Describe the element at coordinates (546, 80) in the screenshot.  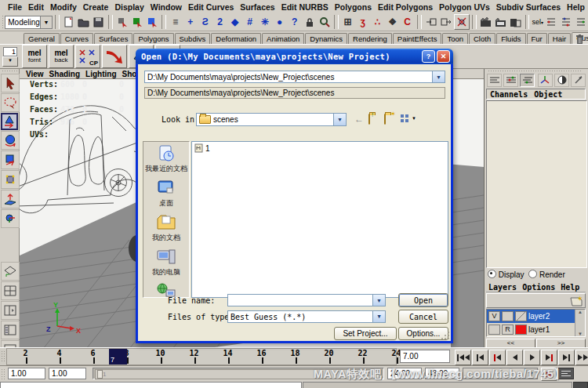
I see `manipulator-axis-icon` at that location.